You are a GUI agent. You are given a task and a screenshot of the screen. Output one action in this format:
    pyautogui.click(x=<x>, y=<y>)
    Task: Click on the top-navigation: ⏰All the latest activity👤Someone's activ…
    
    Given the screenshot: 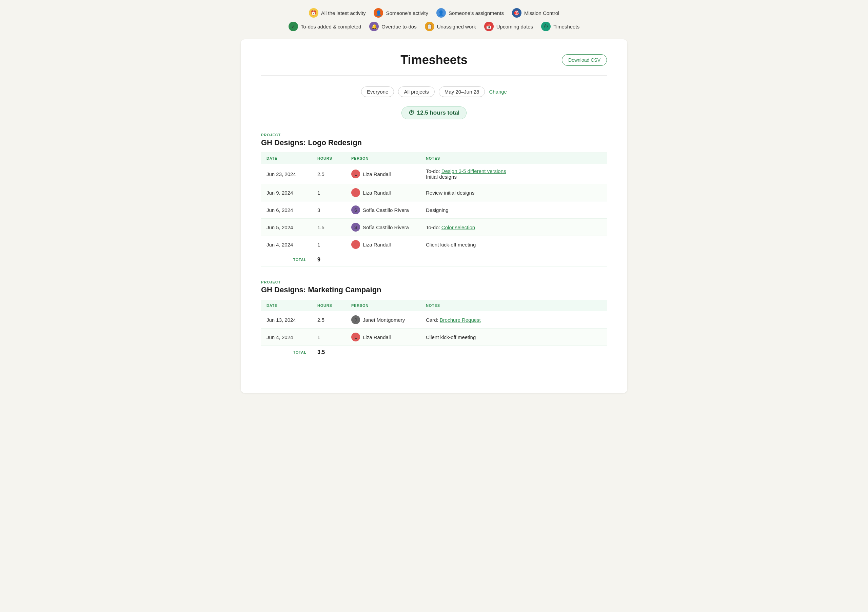 What is the action you would take?
    pyautogui.click(x=434, y=20)
    